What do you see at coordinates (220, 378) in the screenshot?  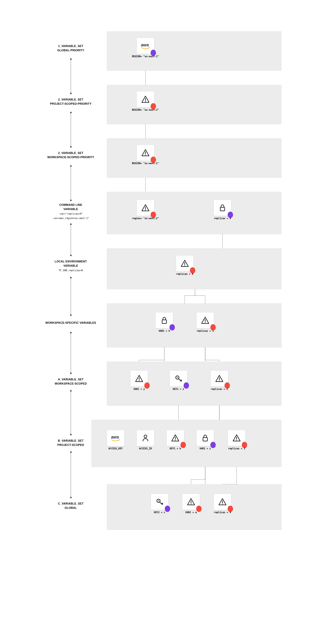 I see `variable-card: replicas = 2` at bounding box center [220, 378].